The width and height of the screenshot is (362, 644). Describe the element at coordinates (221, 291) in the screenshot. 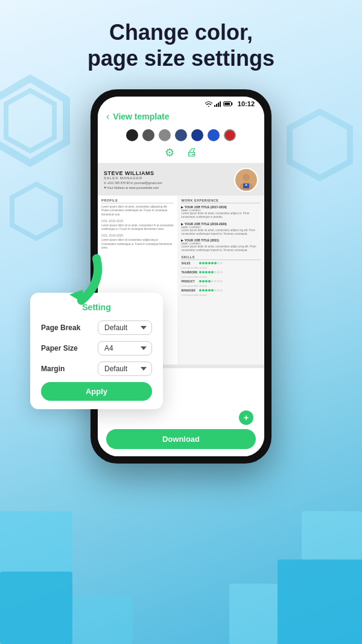

I see `skill-row-manager: MANAGER` at that location.